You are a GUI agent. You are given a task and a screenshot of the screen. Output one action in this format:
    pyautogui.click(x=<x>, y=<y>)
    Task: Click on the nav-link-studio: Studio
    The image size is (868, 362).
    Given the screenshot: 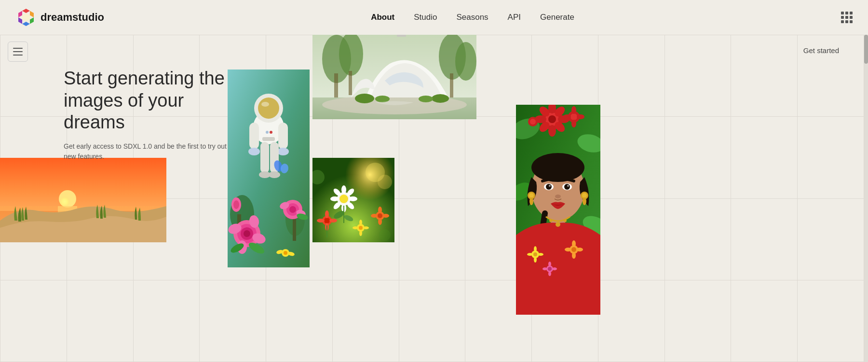 What is the action you would take?
    pyautogui.click(x=425, y=17)
    